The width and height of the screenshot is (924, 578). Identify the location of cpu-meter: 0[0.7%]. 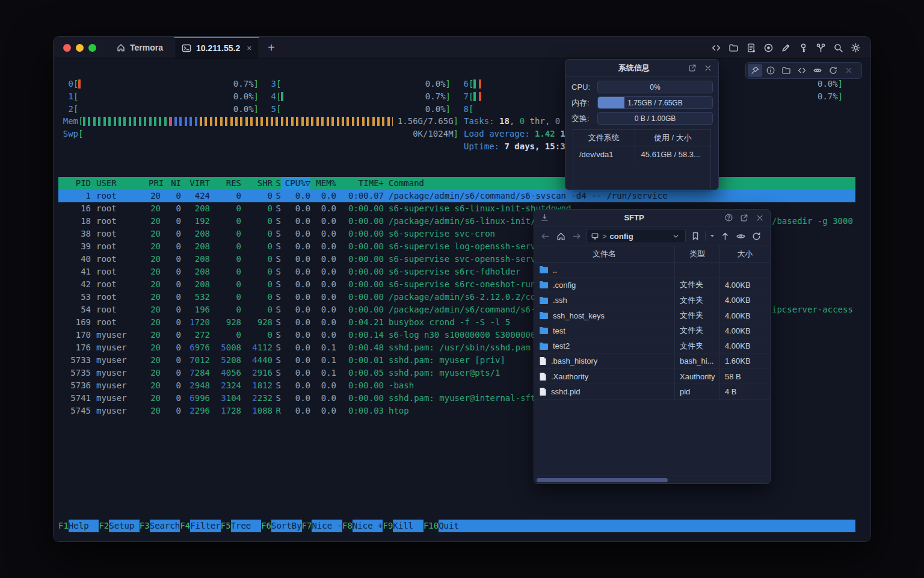
(159, 84).